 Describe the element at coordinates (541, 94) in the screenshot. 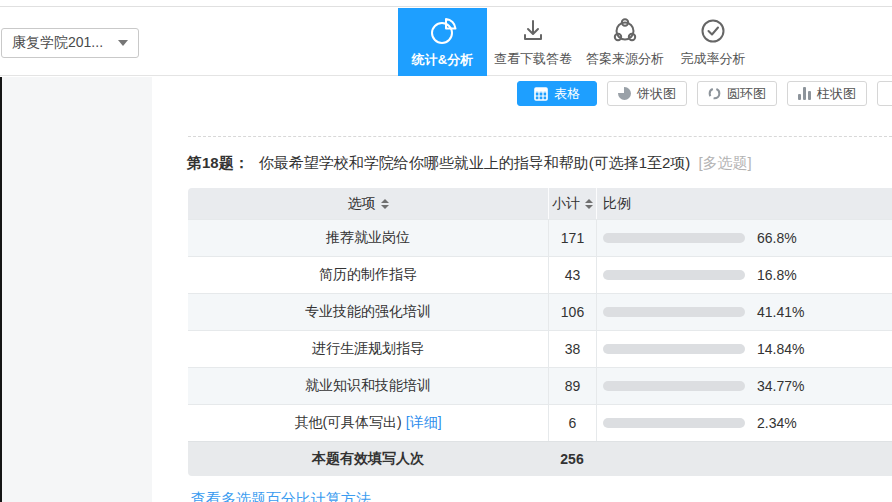

I see `table-grid-icon` at that location.